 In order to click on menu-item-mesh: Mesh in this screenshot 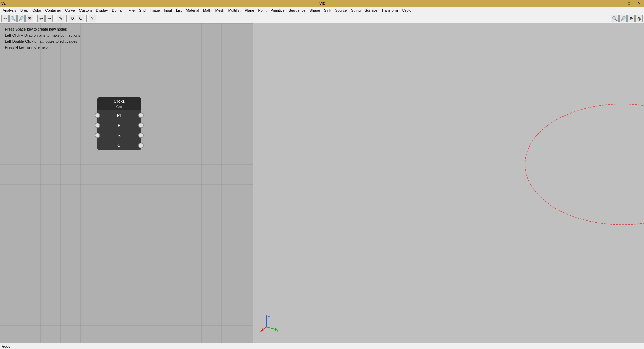, I will do `click(220, 10)`.